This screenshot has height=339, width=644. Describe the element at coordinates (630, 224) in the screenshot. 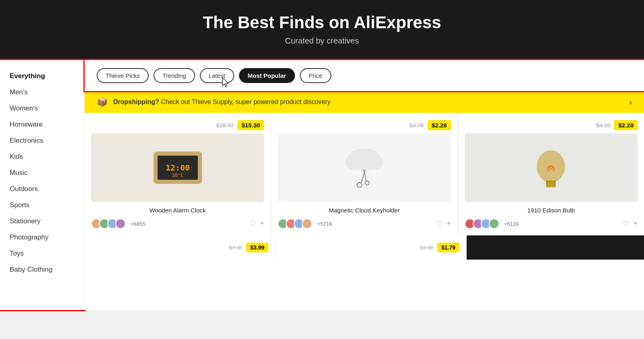

I see `product-actions-3: ♡ +` at that location.